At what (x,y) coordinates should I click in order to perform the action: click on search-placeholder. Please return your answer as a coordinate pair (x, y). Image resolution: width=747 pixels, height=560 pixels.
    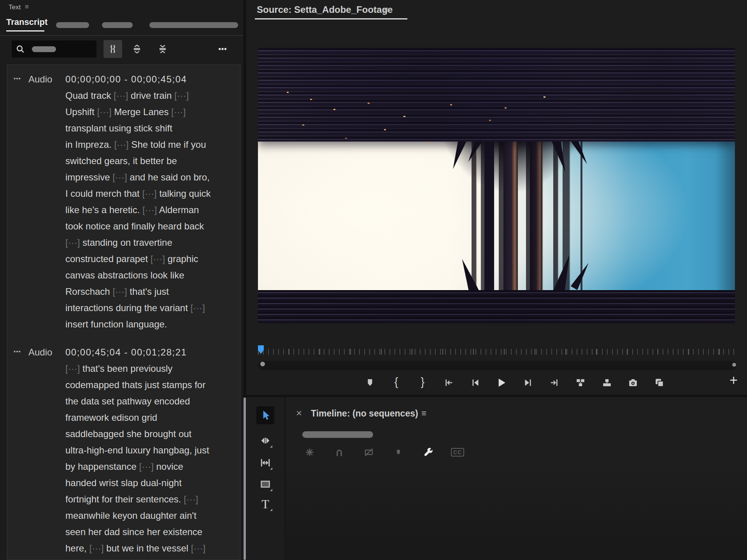
    Looking at the image, I should click on (44, 49).